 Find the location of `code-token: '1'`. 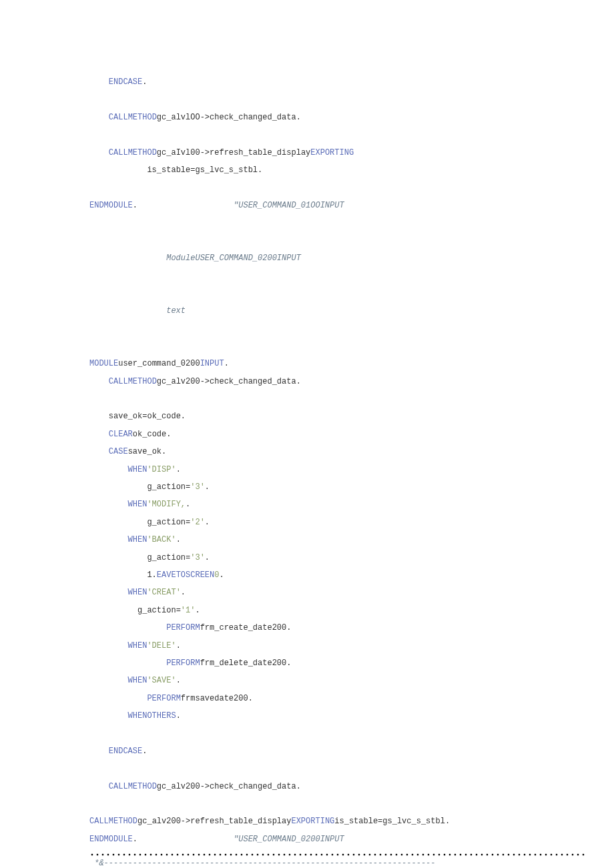

code-token: '1' is located at coordinates (188, 610).